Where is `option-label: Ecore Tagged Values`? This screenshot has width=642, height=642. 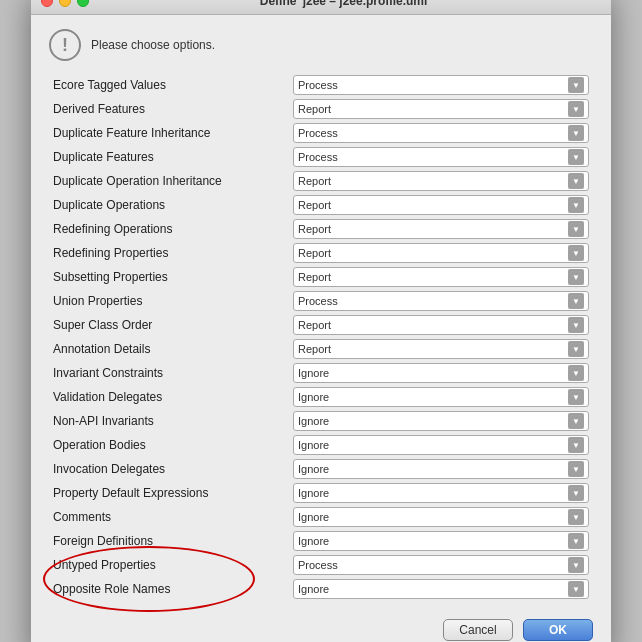 option-label: Ecore Tagged Values is located at coordinates (169, 85).